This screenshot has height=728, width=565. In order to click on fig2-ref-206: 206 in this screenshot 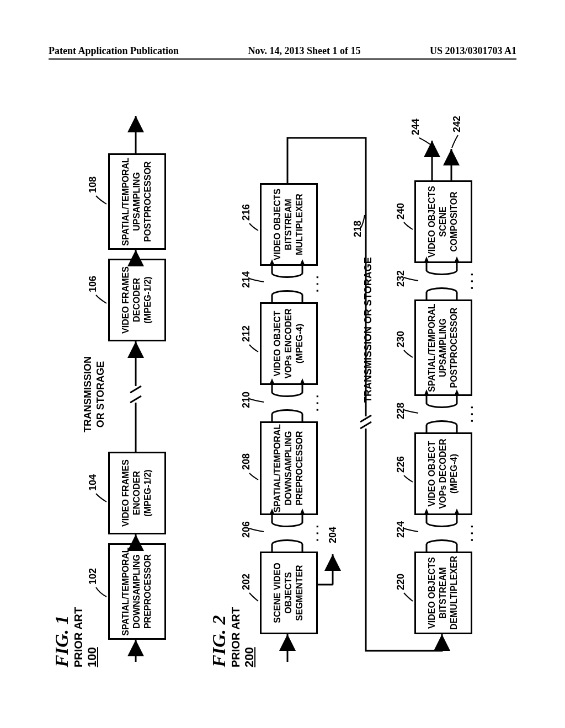, I will do `click(246, 529)`.